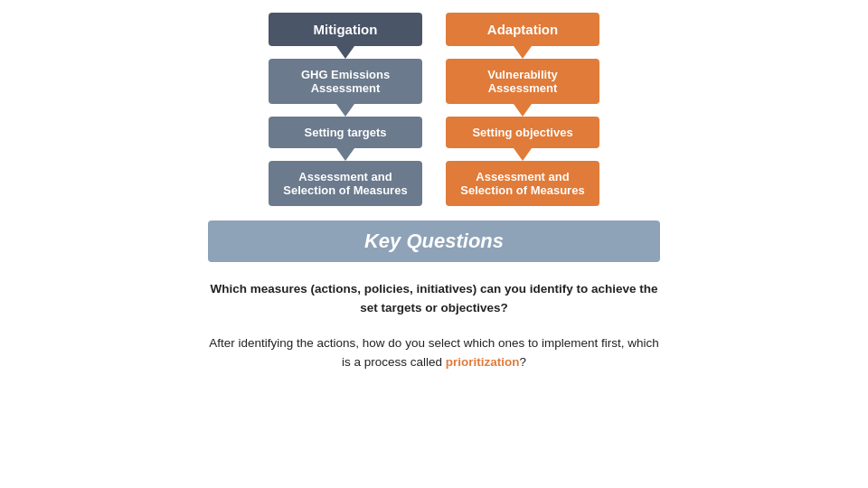 The image size is (868, 488). Describe the element at coordinates (523, 132) in the screenshot. I see `adp-step-2: Setting objectives` at that location.